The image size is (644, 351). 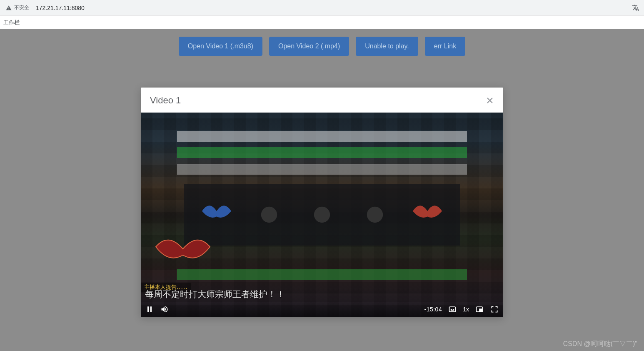 I want to click on fullscreen-icon, so click(x=494, y=309).